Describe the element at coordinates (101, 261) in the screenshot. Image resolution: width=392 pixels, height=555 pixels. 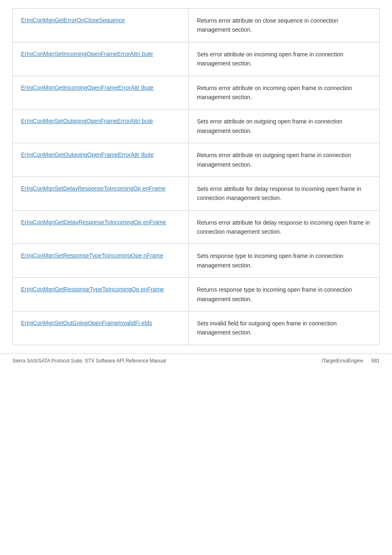
I see `api-function-cell: ErInjConMgnSetResponseTypeToIncomingOpe …` at that location.